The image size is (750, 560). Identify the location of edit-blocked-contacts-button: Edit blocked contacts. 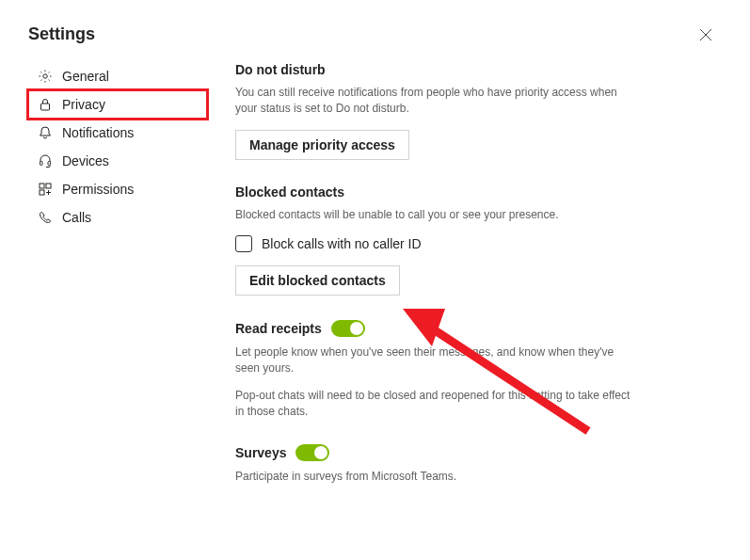
(318, 280).